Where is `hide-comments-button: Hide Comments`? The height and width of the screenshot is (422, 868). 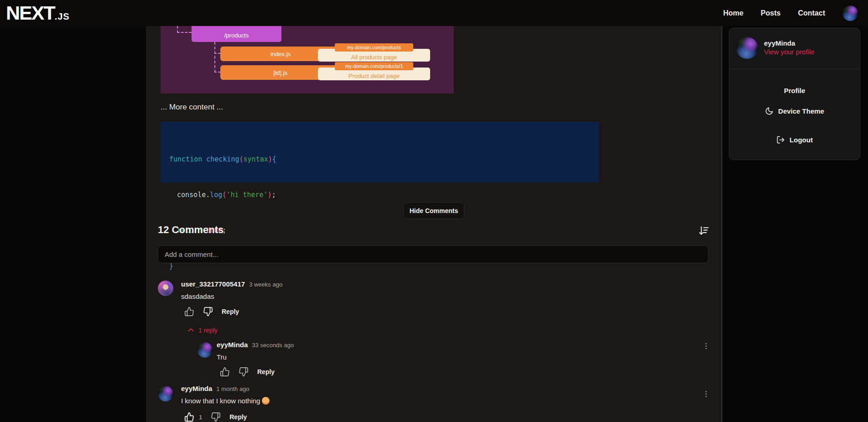
hide-comments-button: Hide Comments is located at coordinates (434, 211).